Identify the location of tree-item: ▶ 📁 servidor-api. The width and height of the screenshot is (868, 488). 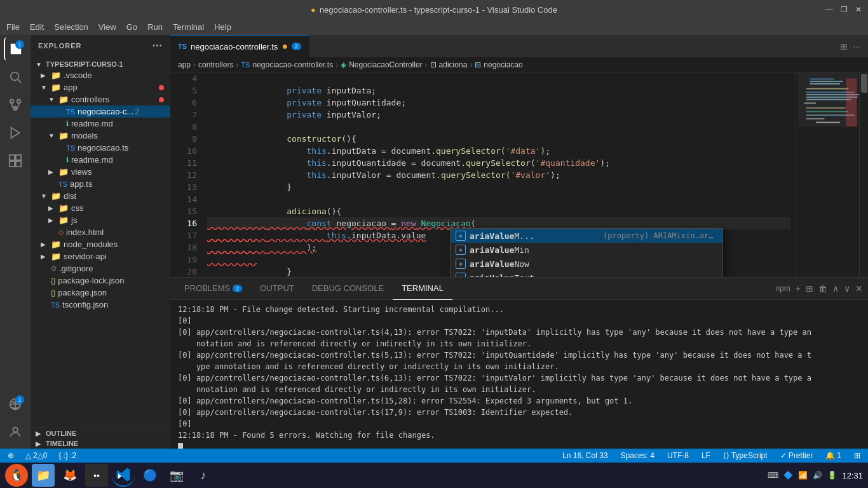
(100, 257).